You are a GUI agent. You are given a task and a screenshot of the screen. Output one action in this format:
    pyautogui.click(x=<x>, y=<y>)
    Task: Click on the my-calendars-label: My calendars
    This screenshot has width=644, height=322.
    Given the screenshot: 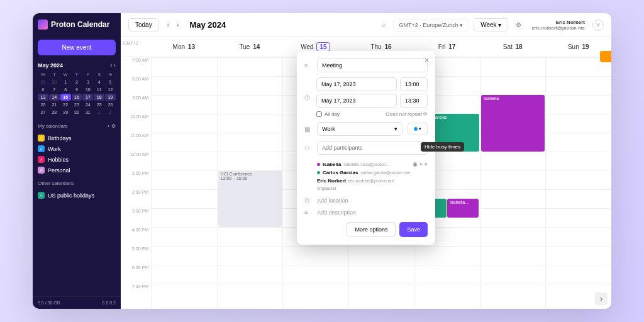 What is the action you would take?
    pyautogui.click(x=53, y=126)
    